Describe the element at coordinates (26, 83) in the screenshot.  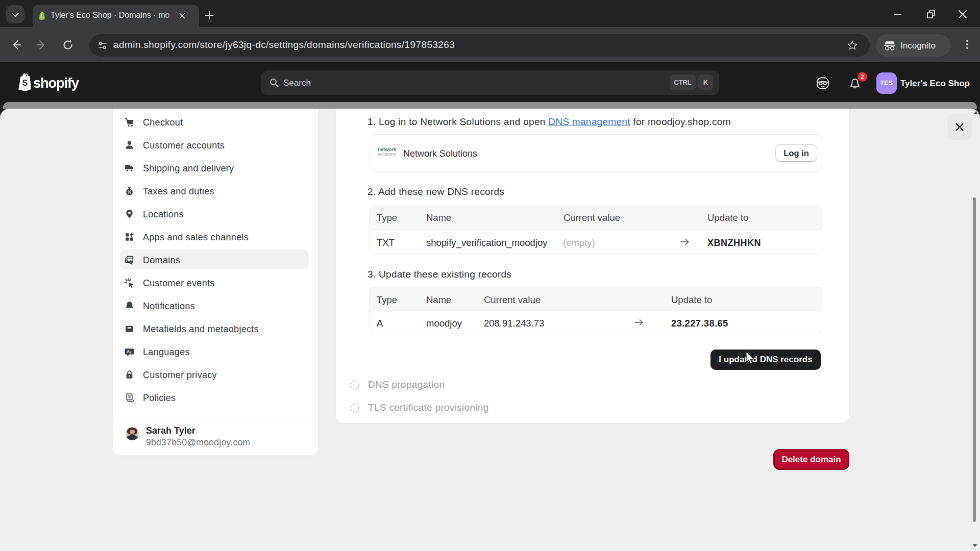
I see `svg-text: S` at that location.